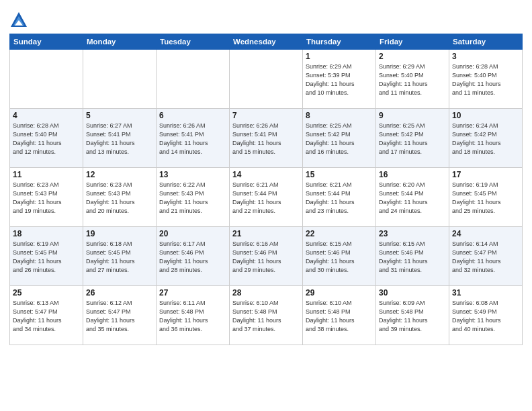 Image resolution: width=532 pixels, height=411 pixels. I want to click on day-number: 17, so click(486, 175).